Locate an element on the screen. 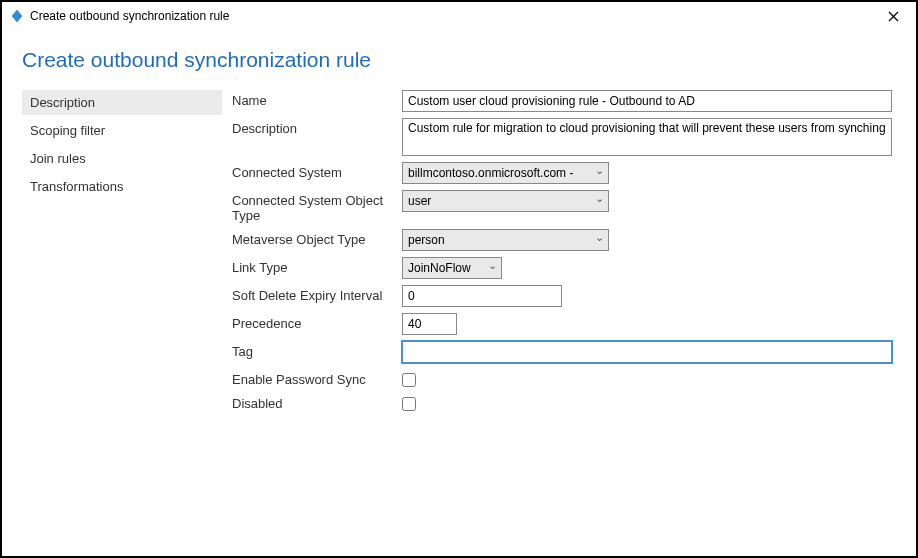 This screenshot has height=558, width=918. row-soft-delete: Soft Delete Expiry Interval is located at coordinates (564, 296).